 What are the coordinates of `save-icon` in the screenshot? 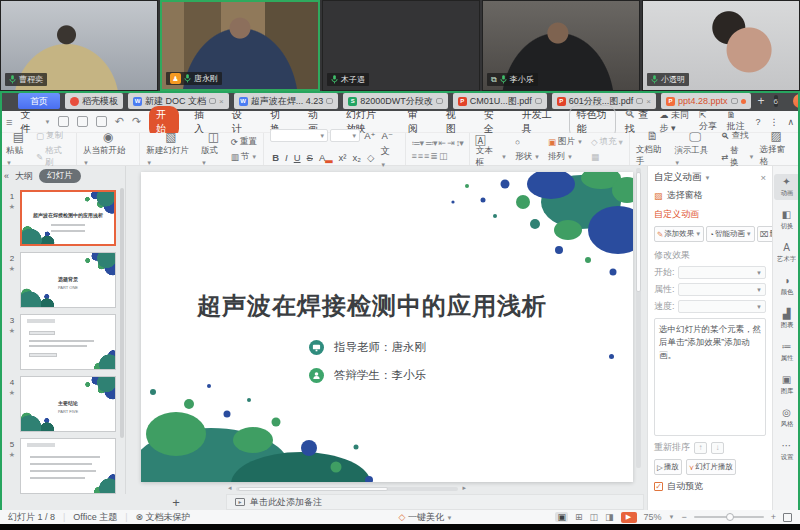 It's located at (64, 122).